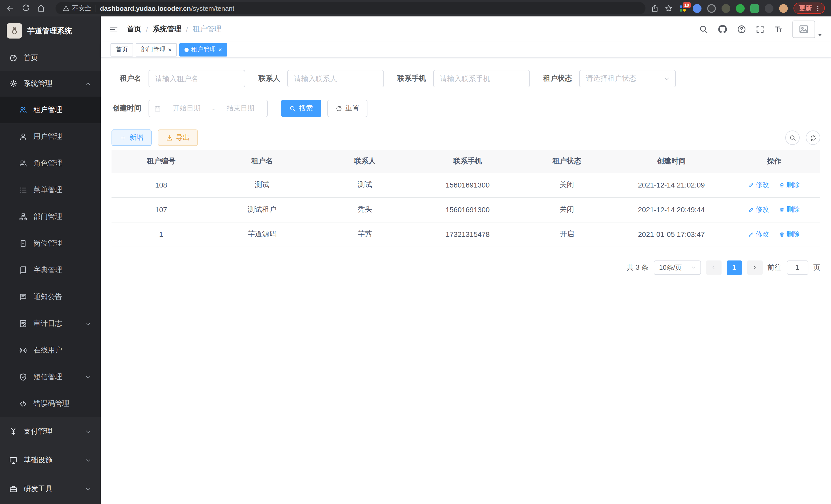 The height and width of the screenshot is (504, 831). I want to click on sidebar-item-error-codes: 错误码管理, so click(51, 404).